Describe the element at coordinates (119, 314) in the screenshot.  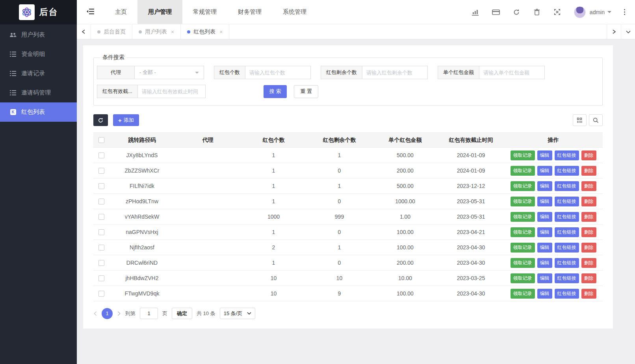
I see `next-page-button` at that location.